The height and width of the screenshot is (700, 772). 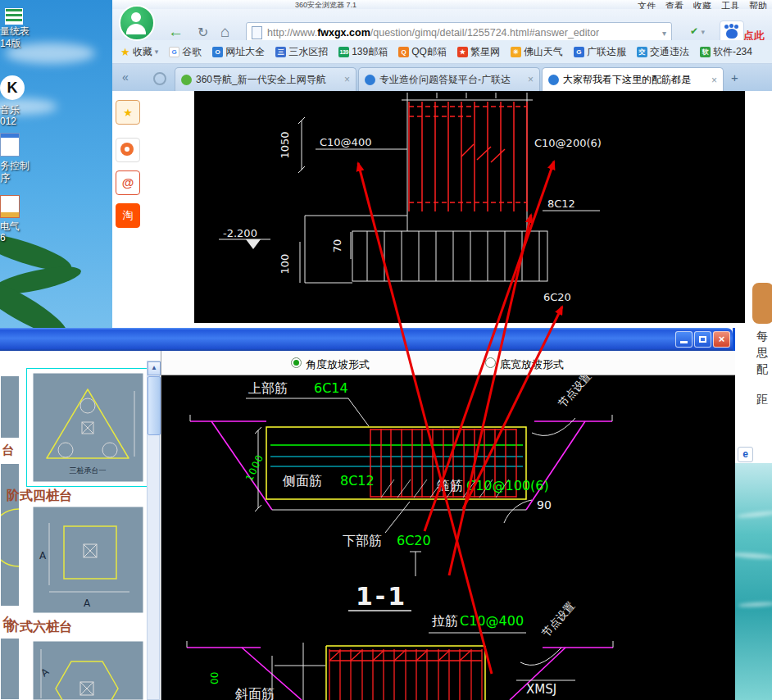 What do you see at coordinates (694, 31) in the screenshot?
I see `check-icon: ✔` at bounding box center [694, 31].